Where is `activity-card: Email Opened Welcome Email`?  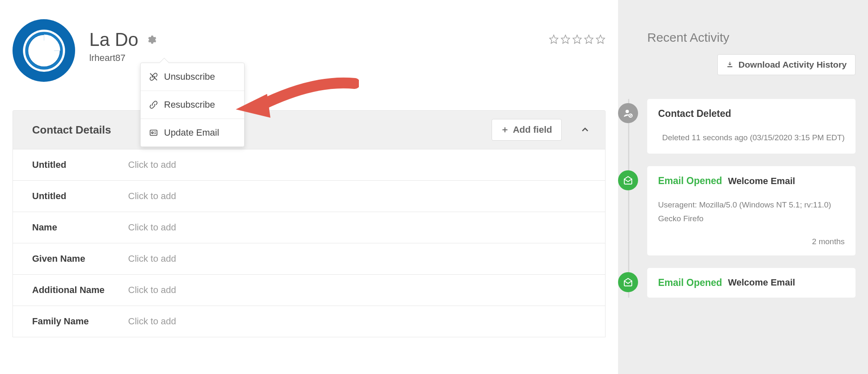 activity-card: Email Opened Welcome Email is located at coordinates (751, 283).